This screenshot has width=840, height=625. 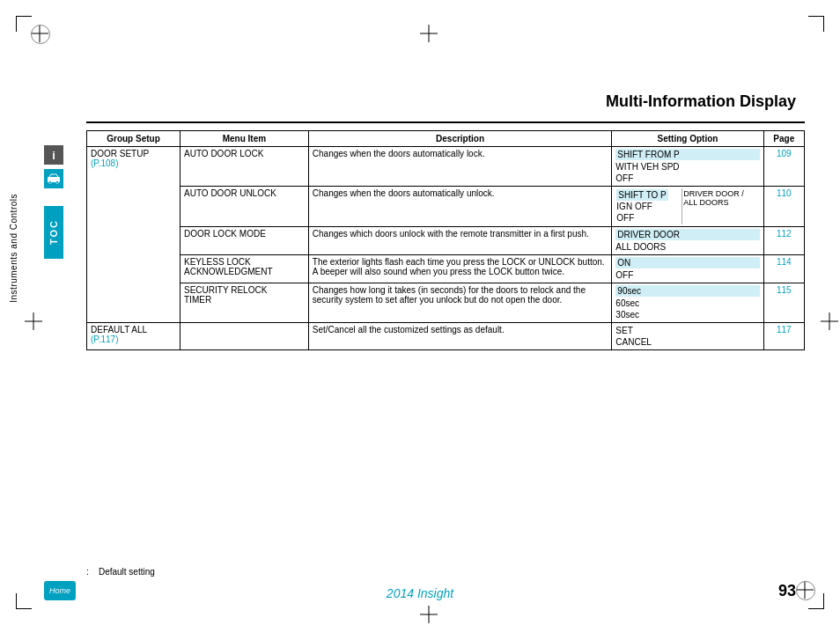 What do you see at coordinates (446, 207) in the screenshot?
I see `table-row: AUTO DOOR UNLOCK Changes when the doors …` at bounding box center [446, 207].